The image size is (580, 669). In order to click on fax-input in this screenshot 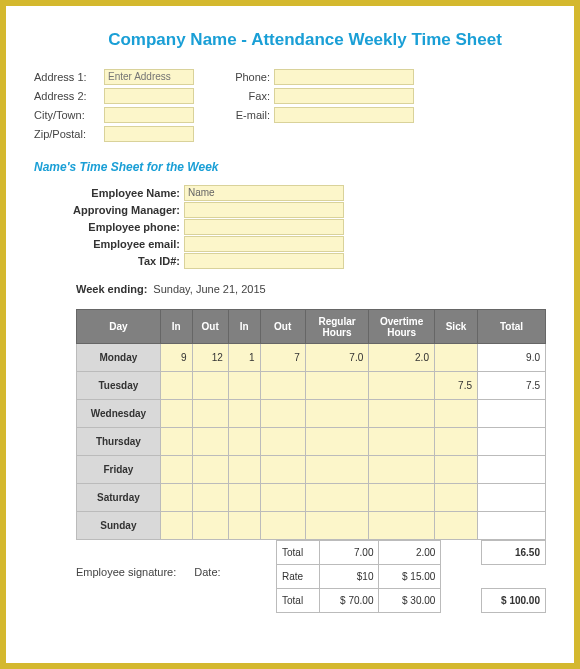, I will do `click(344, 96)`.